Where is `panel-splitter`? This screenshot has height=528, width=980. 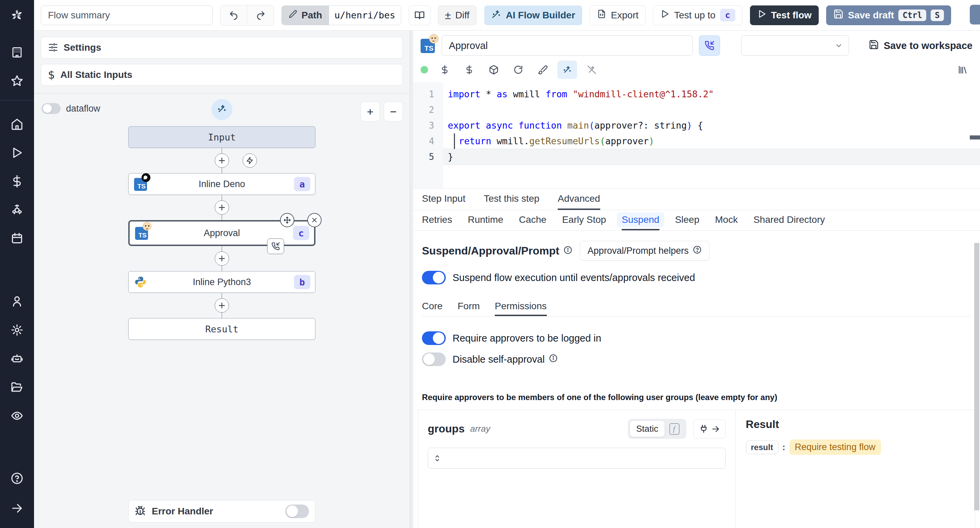 panel-splitter is located at coordinates (412, 279).